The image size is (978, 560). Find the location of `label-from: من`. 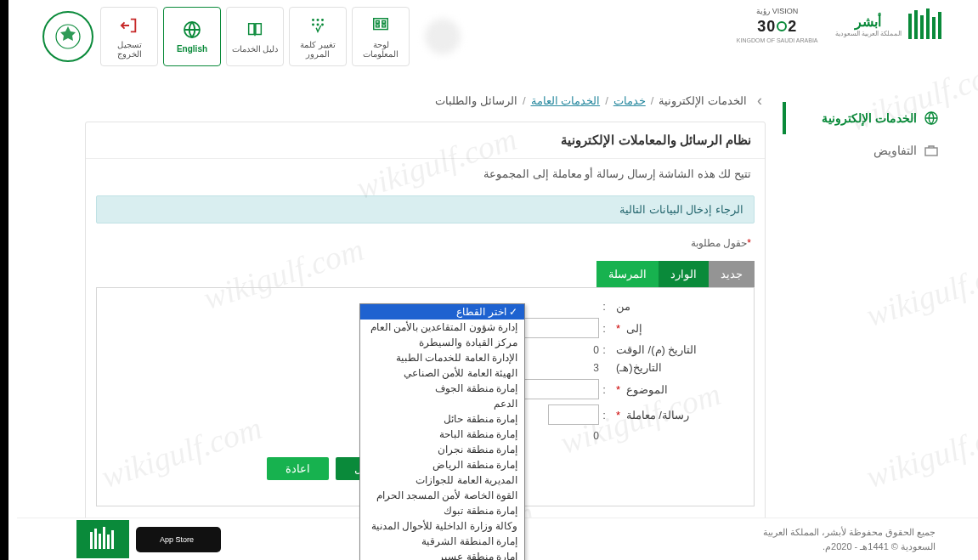

label-from: من is located at coordinates (664, 306).